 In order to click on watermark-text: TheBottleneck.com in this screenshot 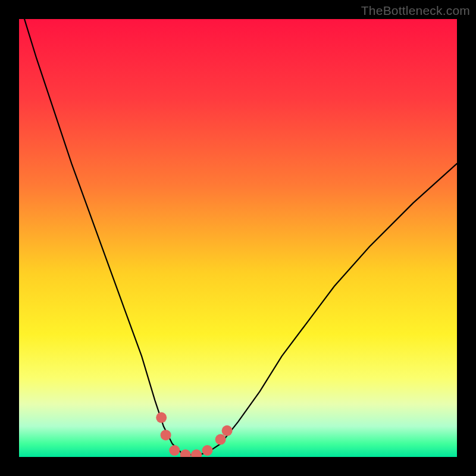, I will do `click(415, 11)`.